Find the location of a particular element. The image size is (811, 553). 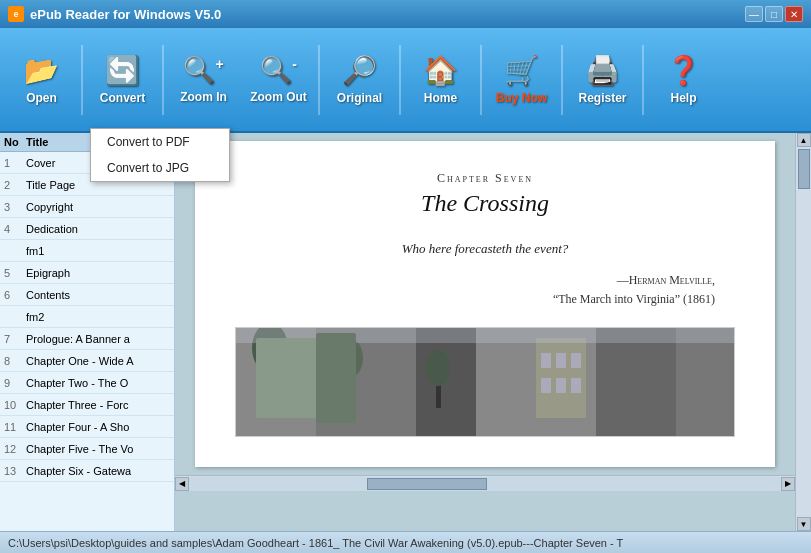

h-scroll-track is located at coordinates (485, 484).